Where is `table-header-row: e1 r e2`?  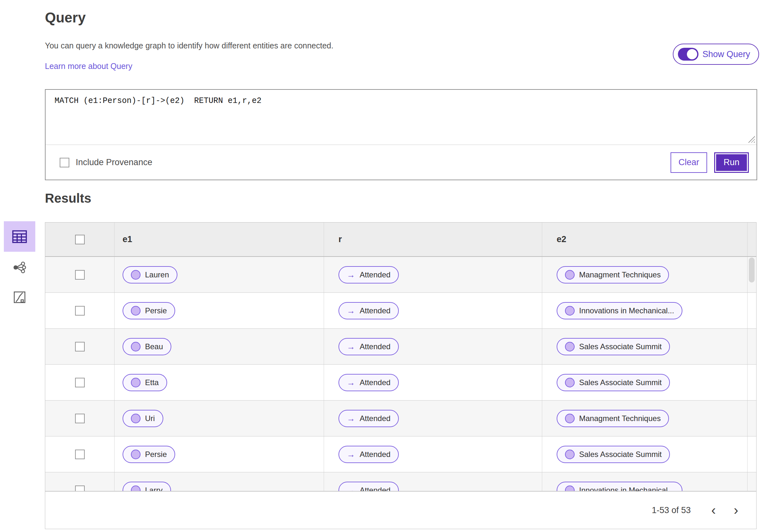 table-header-row: e1 r e2 is located at coordinates (401, 240).